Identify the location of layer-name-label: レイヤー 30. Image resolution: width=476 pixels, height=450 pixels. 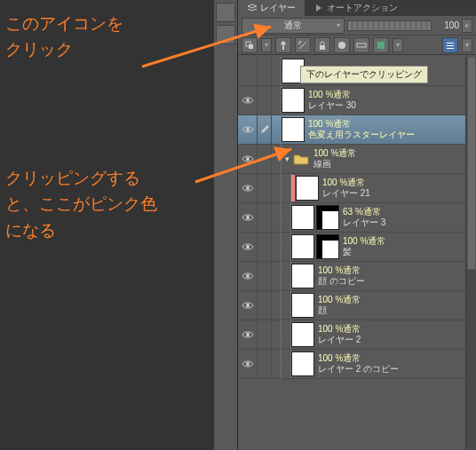
(332, 106).